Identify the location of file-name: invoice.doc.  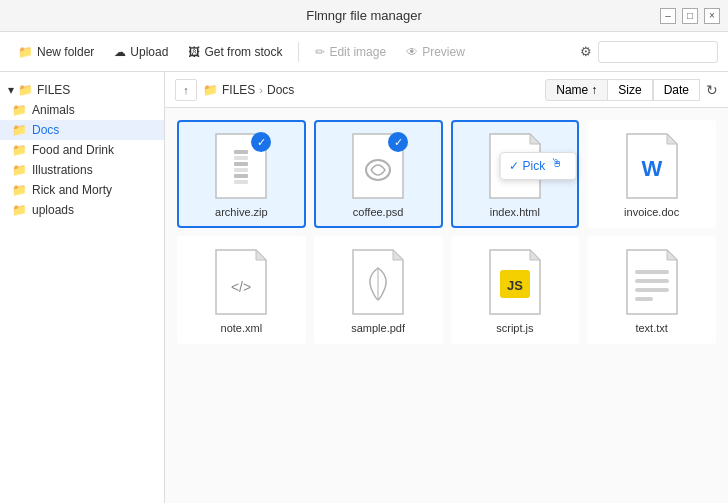
(652, 212).